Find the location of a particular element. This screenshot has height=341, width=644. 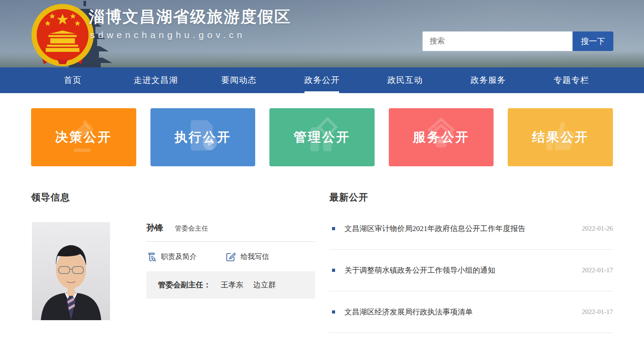

deputy-name: 王孝东 is located at coordinates (232, 285).